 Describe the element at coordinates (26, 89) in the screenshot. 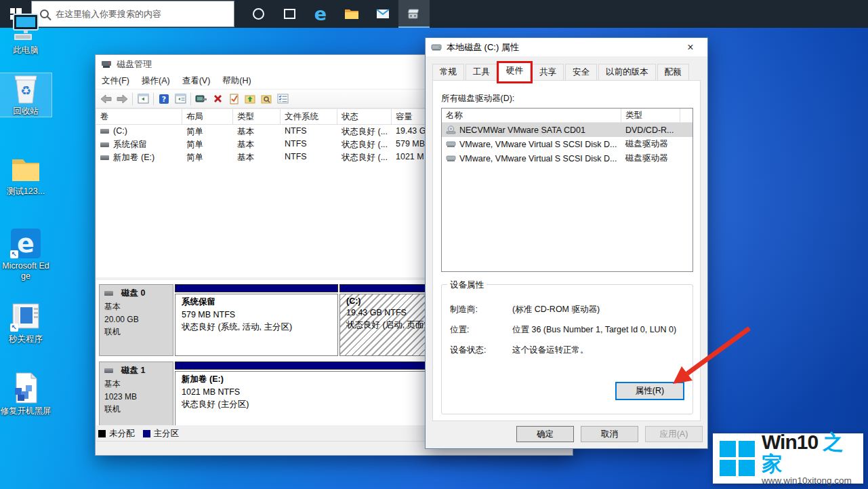

I see `recycle-bin-icon: ♻` at that location.